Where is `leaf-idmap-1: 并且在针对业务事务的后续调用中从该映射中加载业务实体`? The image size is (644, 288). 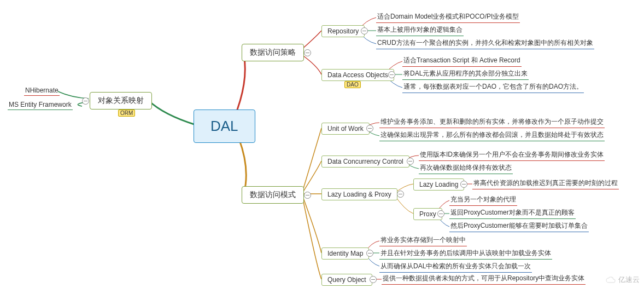 leaf-idmap-1: 并且在针对业务事务的后续调用中从该映射中加载业务实体 is located at coordinates (466, 254).